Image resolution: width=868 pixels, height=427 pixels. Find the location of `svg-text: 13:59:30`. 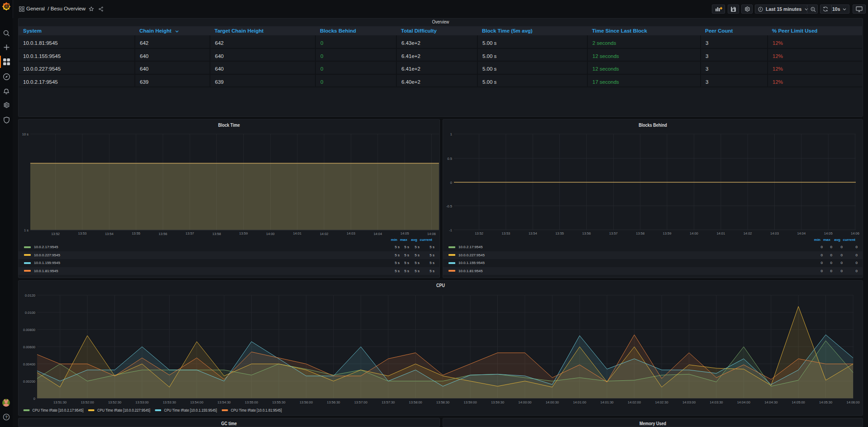

svg-text: 13:59:30 is located at coordinates (498, 402).